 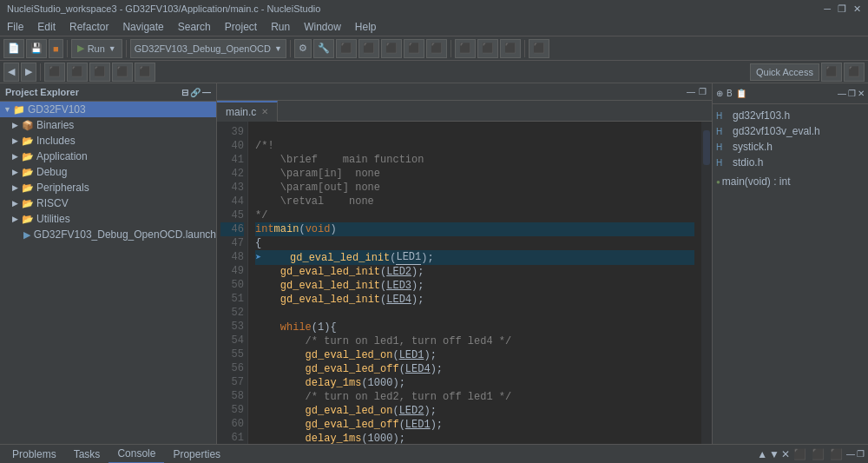 I want to click on save-btn: 💾, so click(x=36, y=49).